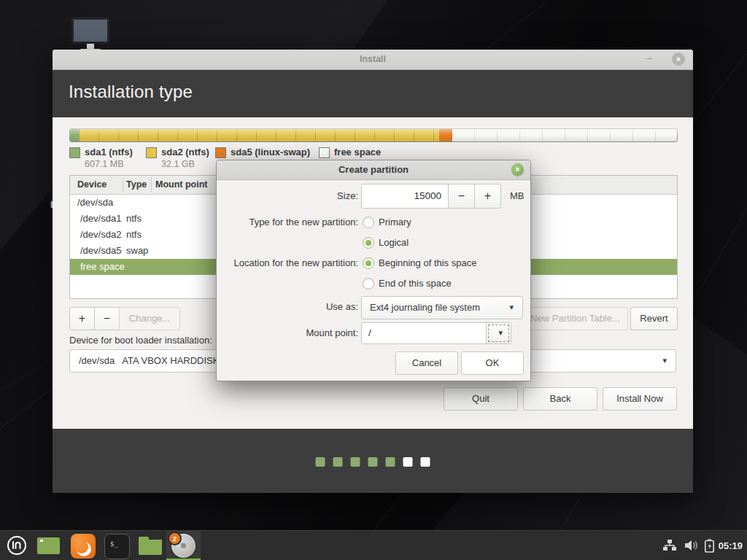  I want to click on network-icon, so click(670, 545).